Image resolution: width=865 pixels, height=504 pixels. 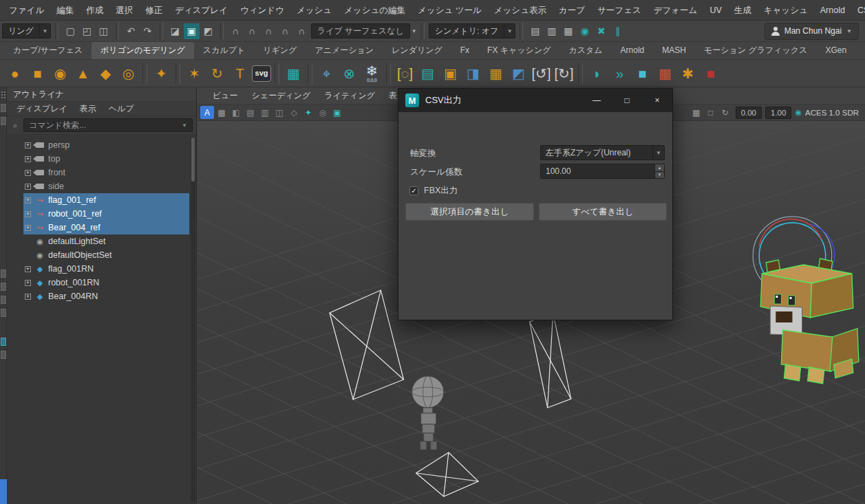 What do you see at coordinates (124, 10) in the screenshot?
I see `menubar-item: 選択` at bounding box center [124, 10].